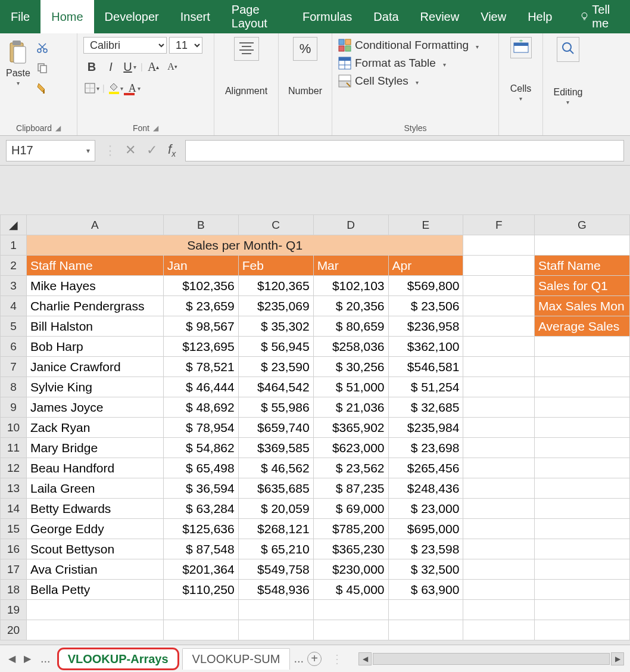  What do you see at coordinates (328, 17) in the screenshot?
I see `tab-formulas: Formulas` at bounding box center [328, 17].